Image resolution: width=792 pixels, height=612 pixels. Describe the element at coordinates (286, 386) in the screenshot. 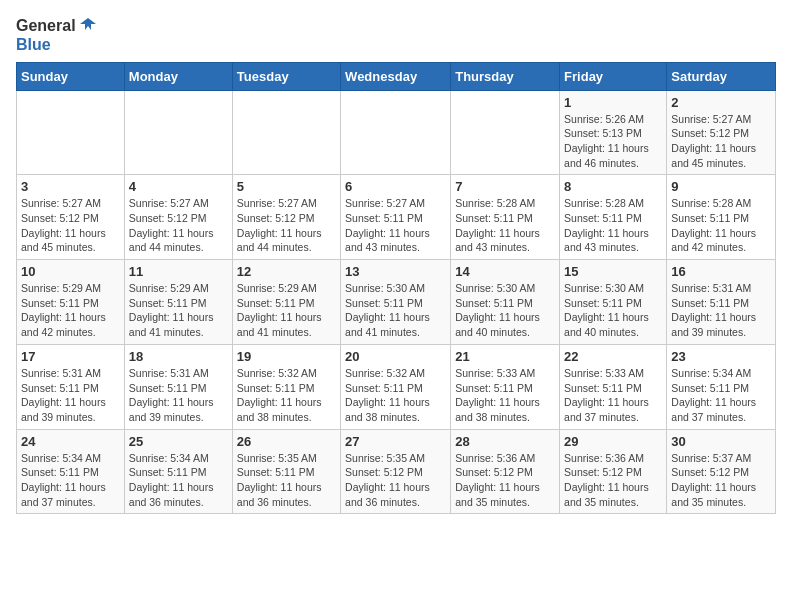

I see `day-cell-19: 19Sunrise: 5:32 AMSunset: 5:11 PMDayligh…` at that location.